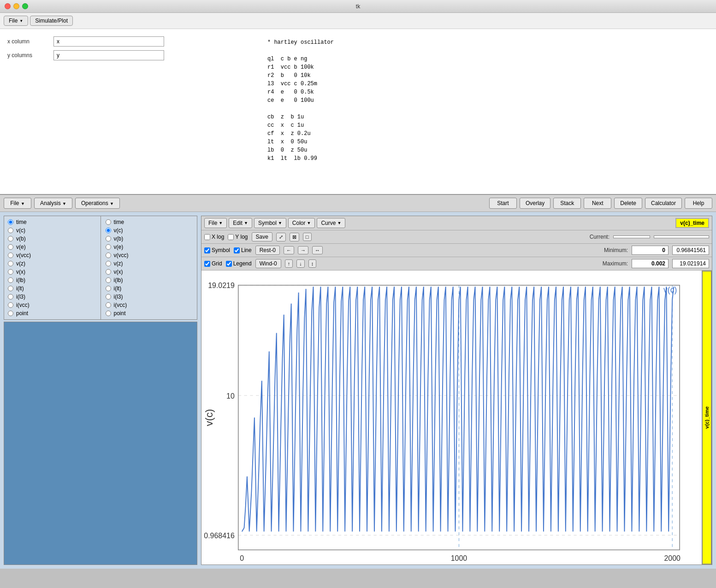 This screenshot has height=588, width=716. What do you see at coordinates (149, 280) in the screenshot?
I see `list-item: i(lb)` at bounding box center [149, 280].